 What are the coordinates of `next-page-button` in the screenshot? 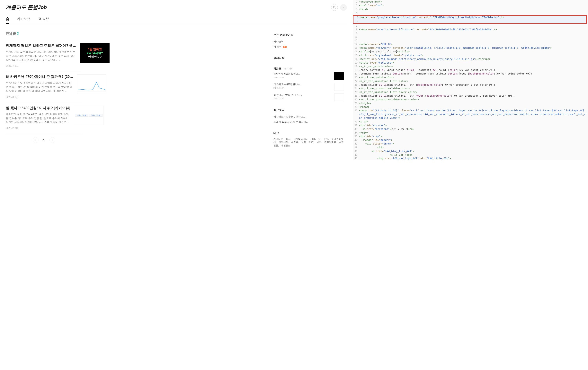 It's located at (52, 140).